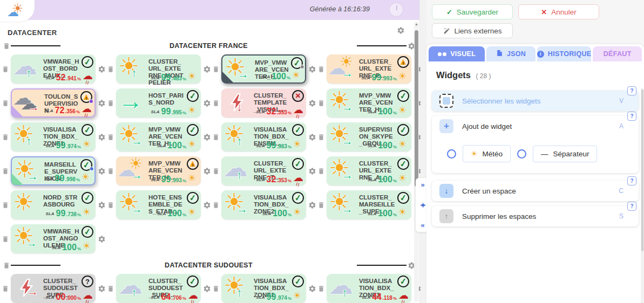  What do you see at coordinates (457, 54) in the screenshot?
I see `tab-visuel: VISUEL` at bounding box center [457, 54].